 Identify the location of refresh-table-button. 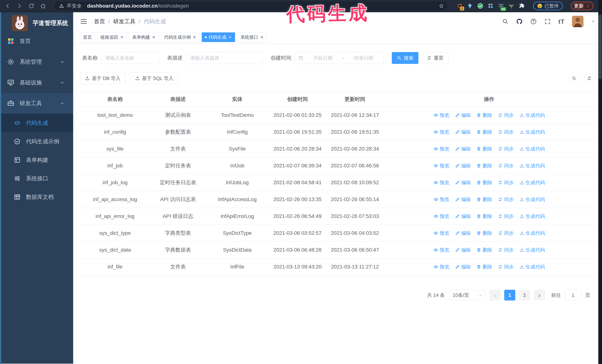
(589, 78).